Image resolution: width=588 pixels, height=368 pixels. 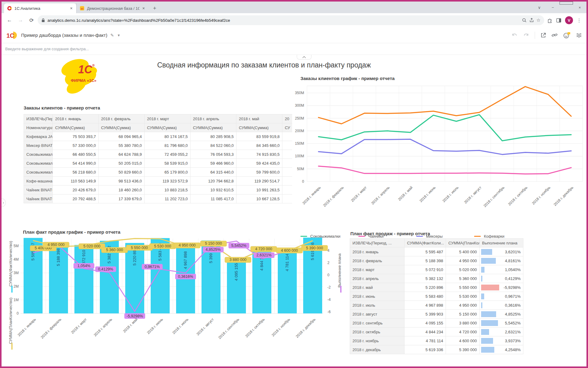 I want to click on product-name: Соковыжималка B..., so click(x=38, y=163).